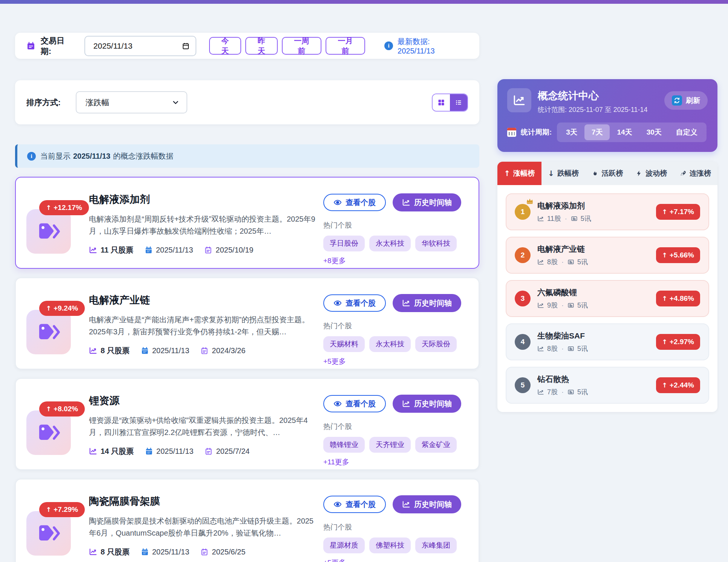  I want to click on stock-tag: 星源材质, so click(344, 545).